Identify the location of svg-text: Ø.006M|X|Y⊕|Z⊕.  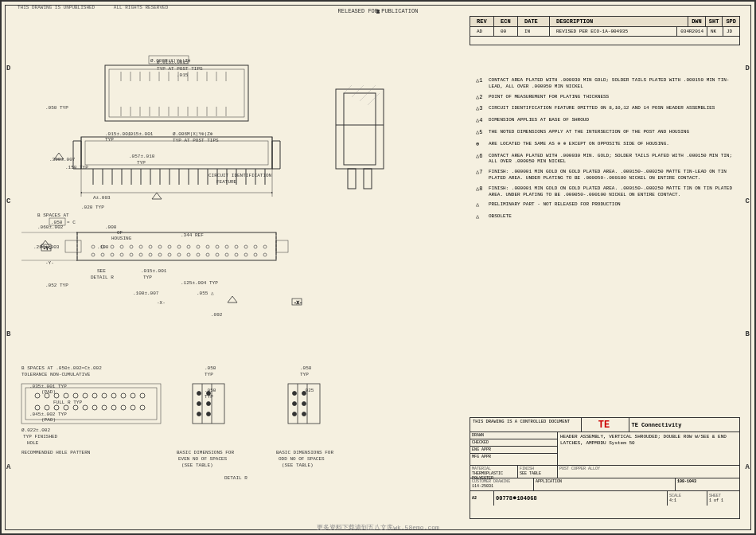
(170, 61).